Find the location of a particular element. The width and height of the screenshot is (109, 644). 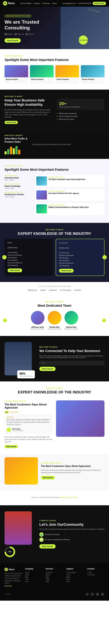

feature-card-1: Reports Analysis ↓ is located at coordinates (42, 74).